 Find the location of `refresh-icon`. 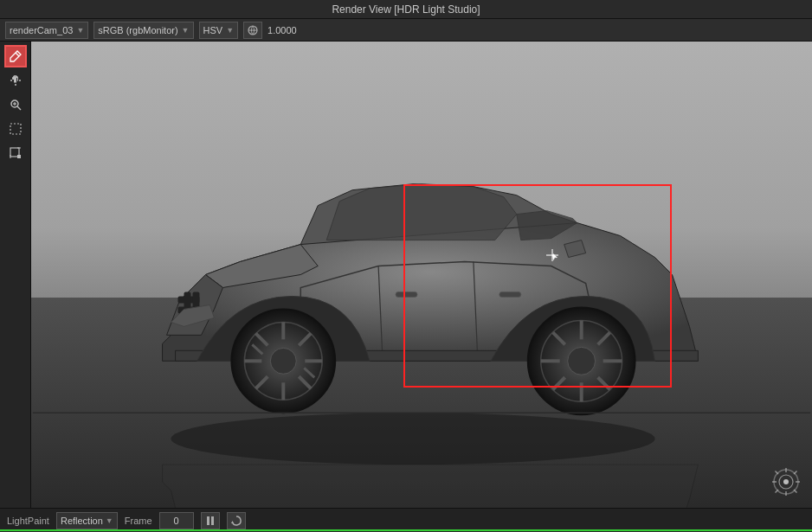

refresh-icon is located at coordinates (236, 521).